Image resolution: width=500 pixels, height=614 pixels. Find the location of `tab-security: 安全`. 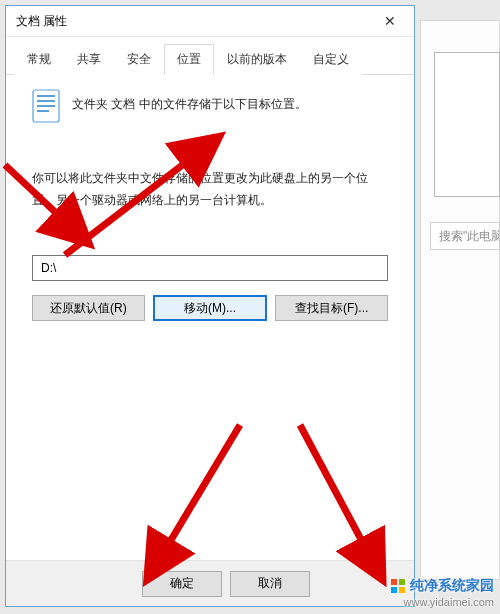

tab-security: 安全 is located at coordinates (139, 60).